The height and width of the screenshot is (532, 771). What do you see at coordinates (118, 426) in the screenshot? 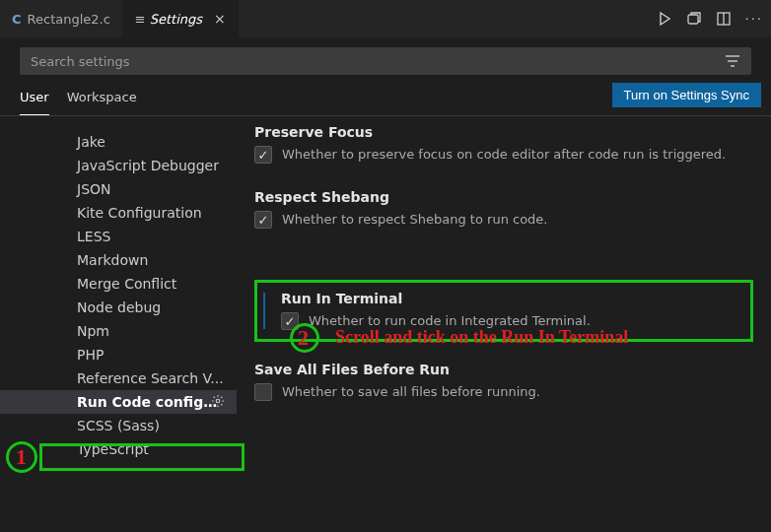
I see `sidebar-item-scss: SCSS (Sass)` at bounding box center [118, 426].